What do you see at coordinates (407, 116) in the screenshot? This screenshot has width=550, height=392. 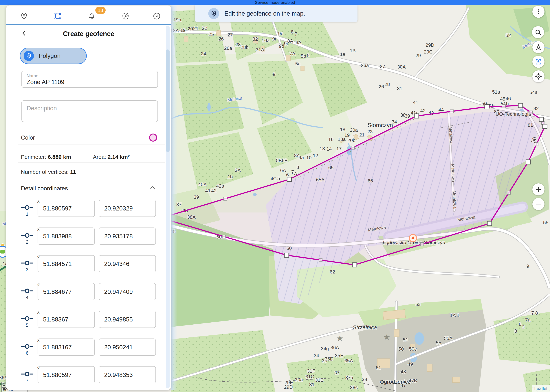 I see `svg-text: 39` at bounding box center [407, 116].